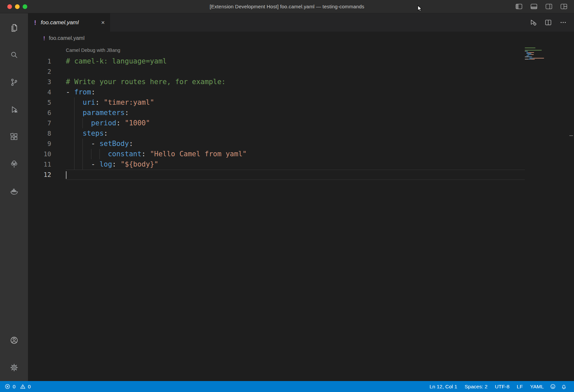 This screenshot has width=574, height=392. I want to click on tab-bar: ! foo.camel.yaml ×, so click(301, 23).